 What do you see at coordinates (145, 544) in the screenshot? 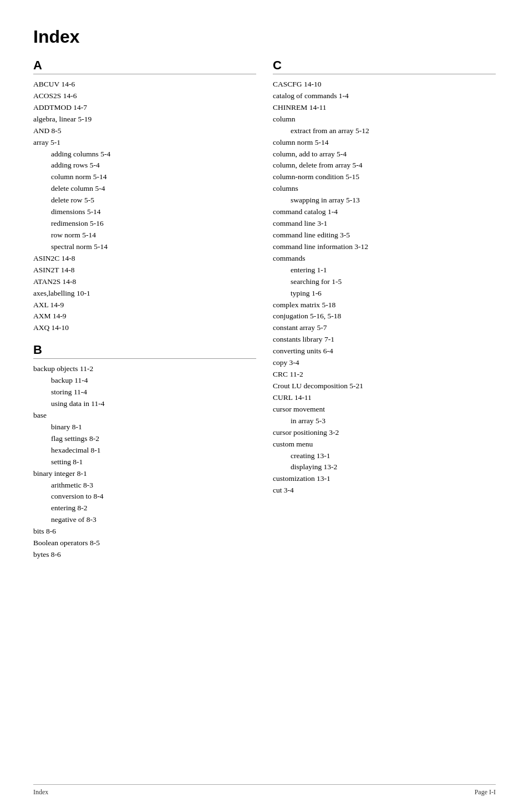
I see `list-item: Boolean operators 8-5` at bounding box center [145, 544].